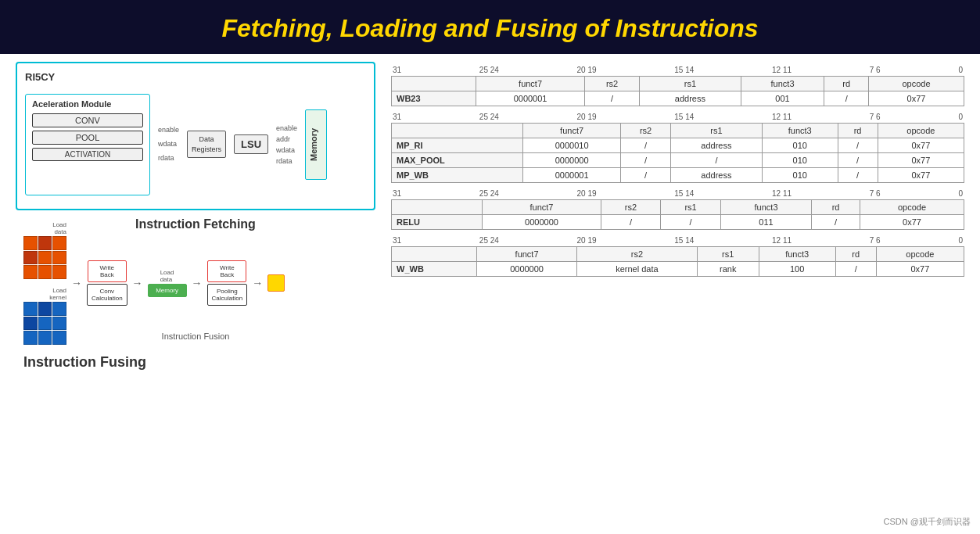 This screenshot has width=980, height=534. What do you see at coordinates (782, 84) in the screenshot?
I see `col-funct3: funct3` at bounding box center [782, 84].